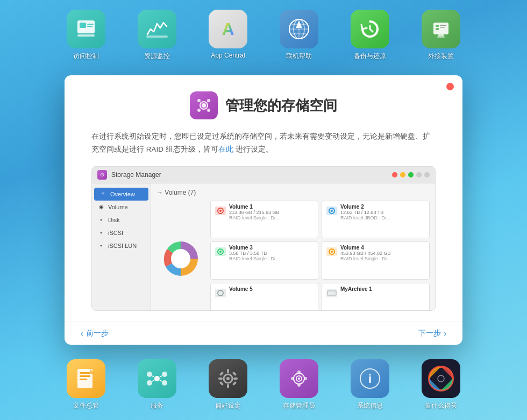 This screenshot has height=420, width=527. What do you see at coordinates (299, 405) in the screenshot?
I see `icon-label-storage: 存储管理员` at bounding box center [299, 405].